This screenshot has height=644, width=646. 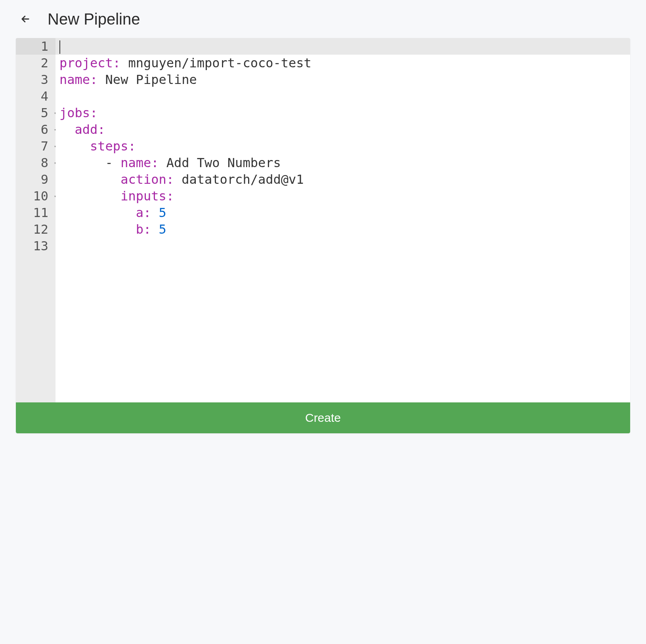 I want to click on gutter-line: 1, so click(x=36, y=46).